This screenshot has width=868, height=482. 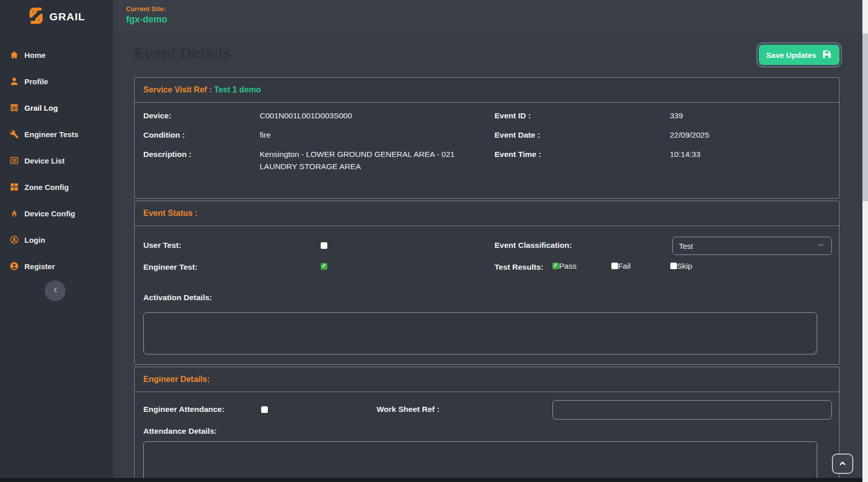 I want to click on sidebar-item-home: Home, so click(x=56, y=55).